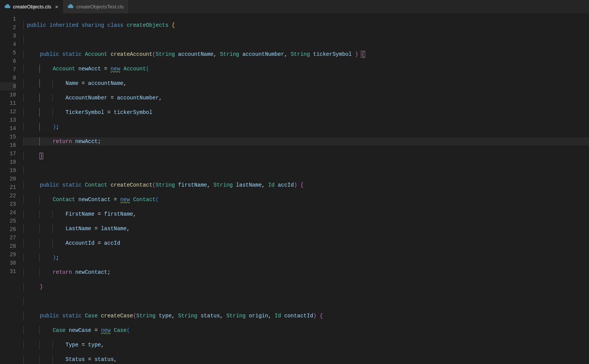  I want to click on line-number: 17, so click(8, 154).